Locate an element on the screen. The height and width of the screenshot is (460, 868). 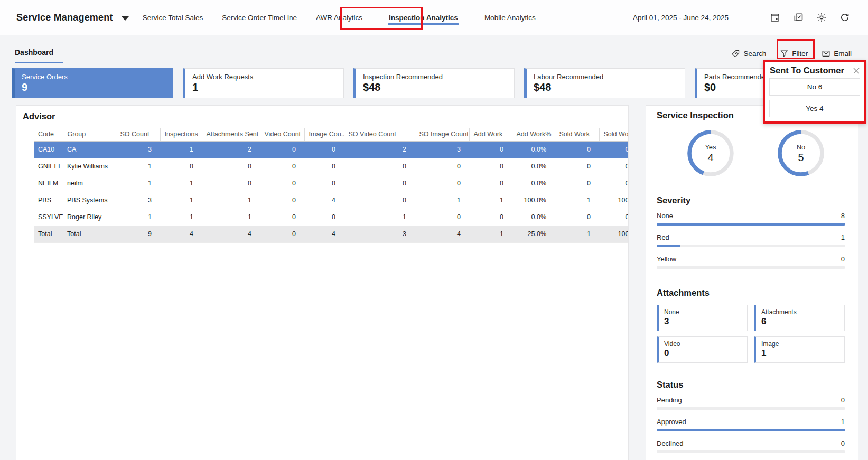
donut-no: No5 is located at coordinates (801, 153).